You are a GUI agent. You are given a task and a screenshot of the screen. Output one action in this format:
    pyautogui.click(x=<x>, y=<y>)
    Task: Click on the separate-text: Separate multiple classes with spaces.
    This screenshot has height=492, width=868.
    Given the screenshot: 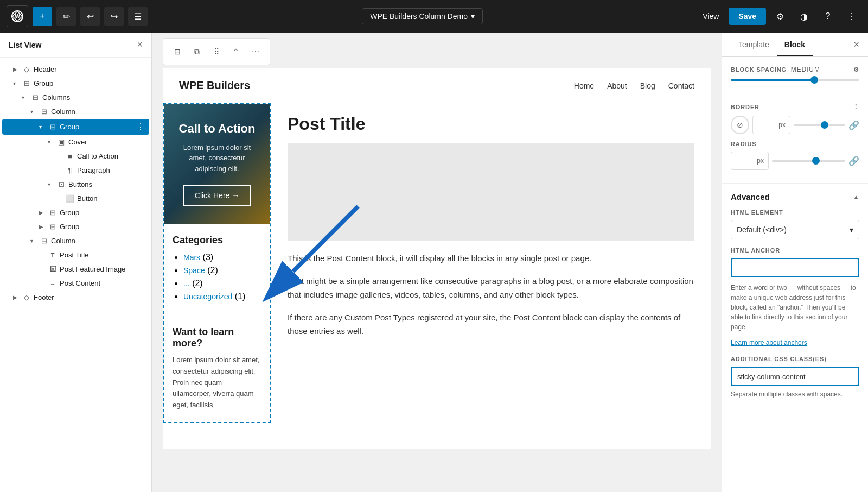 What is the action you would take?
    pyautogui.click(x=795, y=394)
    